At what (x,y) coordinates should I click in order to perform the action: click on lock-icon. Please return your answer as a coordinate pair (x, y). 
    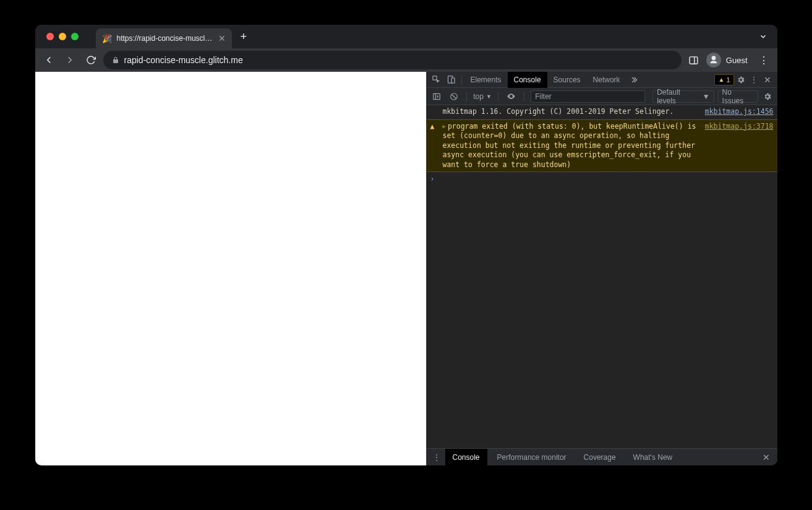
    Looking at the image, I should click on (116, 60).